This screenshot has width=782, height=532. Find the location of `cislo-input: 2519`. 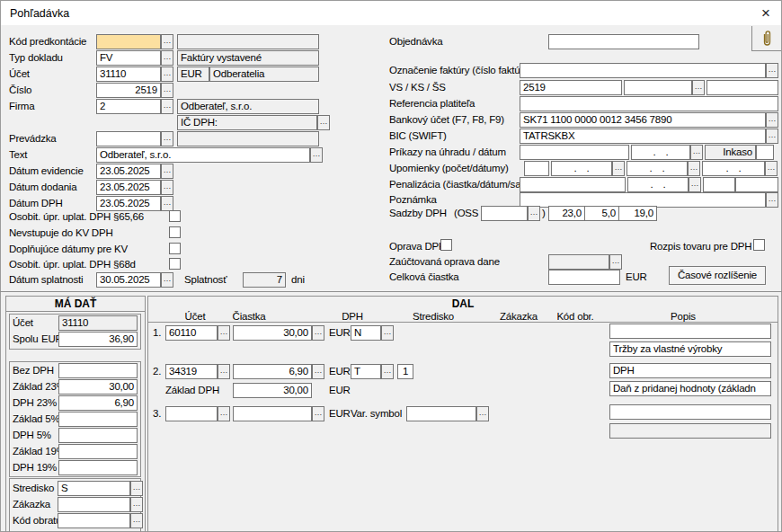

cislo-input: 2519 is located at coordinates (129, 90).